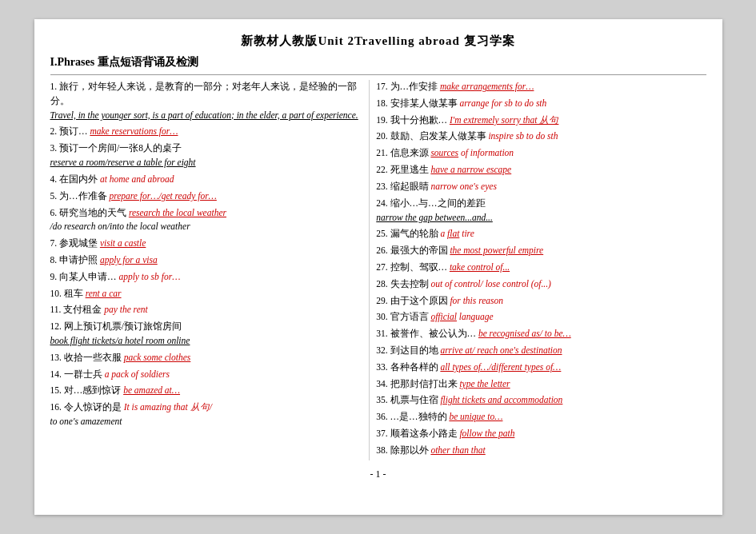 The height and width of the screenshot is (534, 756). Describe the element at coordinates (541, 211) in the screenshot. I see `list-item: 24. 缩小…与…之间的差距 narrow the gap between...…` at that location.